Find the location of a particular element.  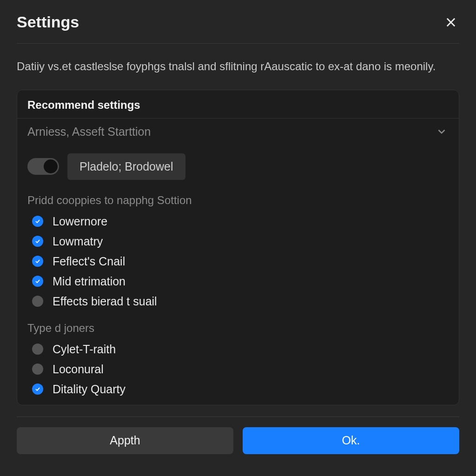

group2-item-0: Cylet-T-raith is located at coordinates (238, 350).